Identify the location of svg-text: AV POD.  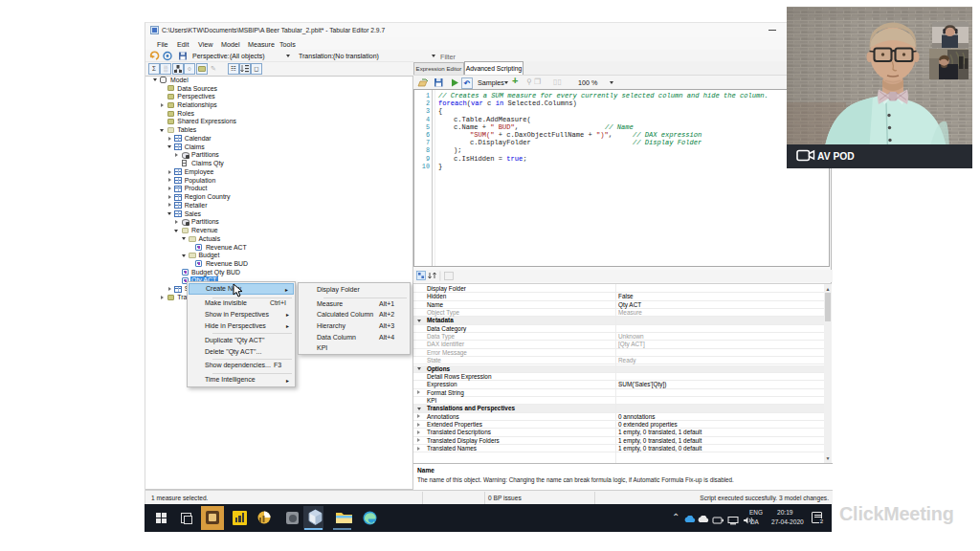
(836, 157).